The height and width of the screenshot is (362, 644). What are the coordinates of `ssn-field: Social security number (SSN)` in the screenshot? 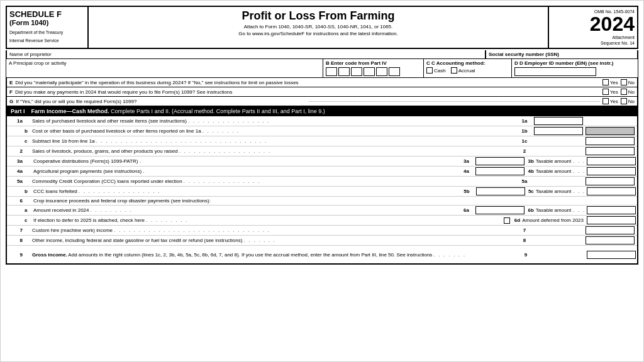 It's located at (562, 54).